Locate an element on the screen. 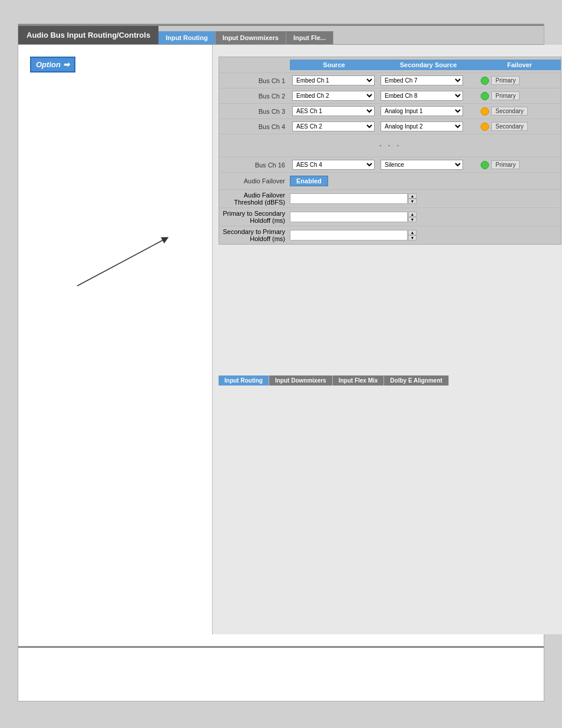 This screenshot has width=562, height=728. primary-holdoff-up-button: ▲ is located at coordinates (412, 215).